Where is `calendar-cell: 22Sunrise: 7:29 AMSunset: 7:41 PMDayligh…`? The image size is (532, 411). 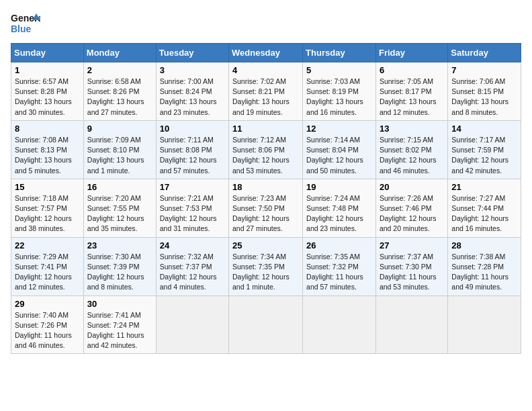
calendar-cell: 22Sunrise: 7:29 AMSunset: 7:41 PMDayligh… is located at coordinates (48, 266).